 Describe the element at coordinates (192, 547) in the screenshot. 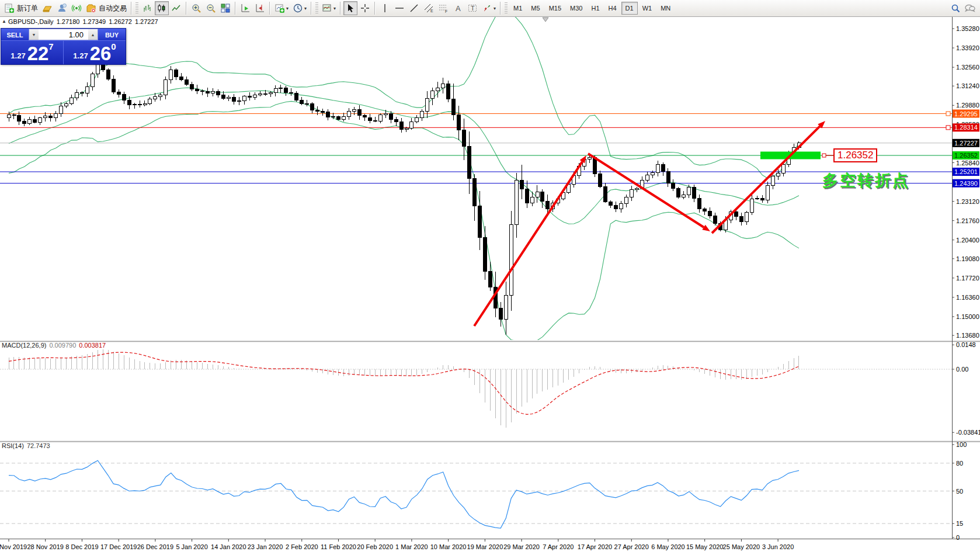

I see `svg-text: 5 Jan 2020` at that location.